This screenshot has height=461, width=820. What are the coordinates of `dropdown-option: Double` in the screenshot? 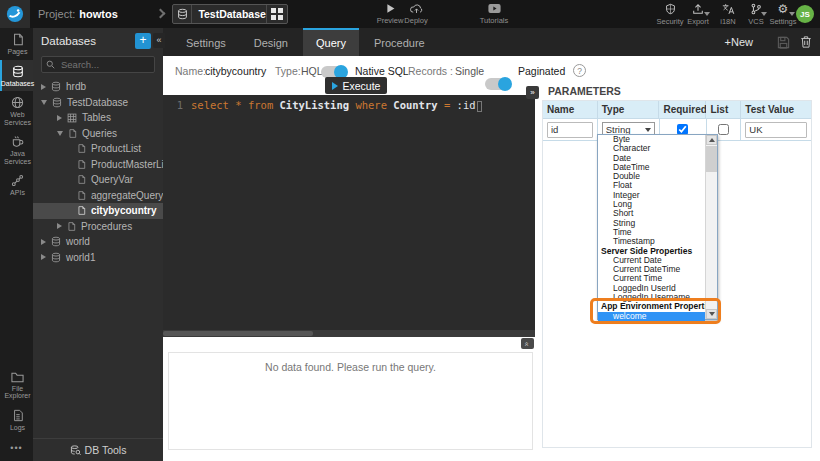 It's located at (652, 176).